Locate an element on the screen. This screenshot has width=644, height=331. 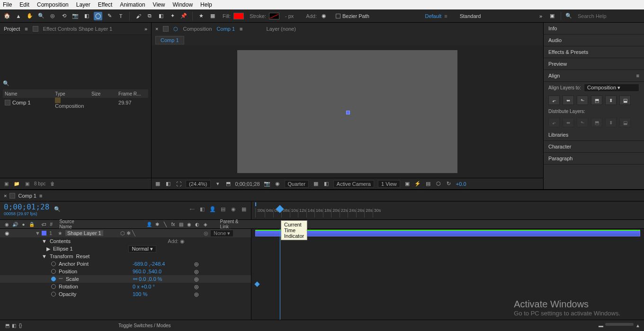
view-layout-dropdown: 1 View is located at coordinates (389, 184).